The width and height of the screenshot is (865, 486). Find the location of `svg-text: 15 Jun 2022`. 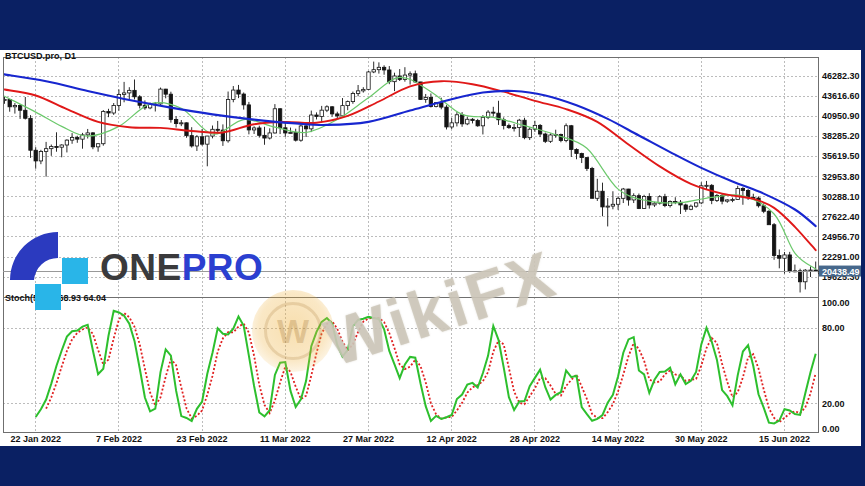

svg-text: 15 Jun 2022 is located at coordinates (784, 439).